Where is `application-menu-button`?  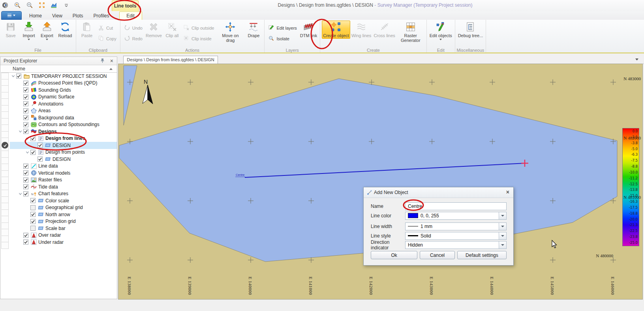 application-menu-button is located at coordinates (11, 15).